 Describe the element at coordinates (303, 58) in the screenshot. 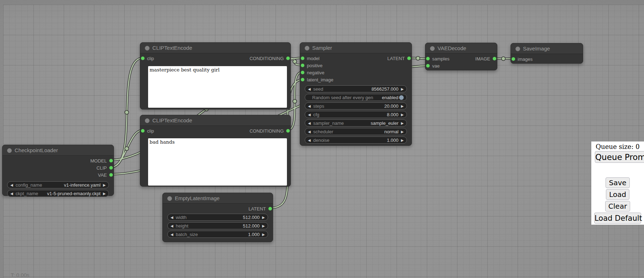

I see `input-slot-model` at that location.